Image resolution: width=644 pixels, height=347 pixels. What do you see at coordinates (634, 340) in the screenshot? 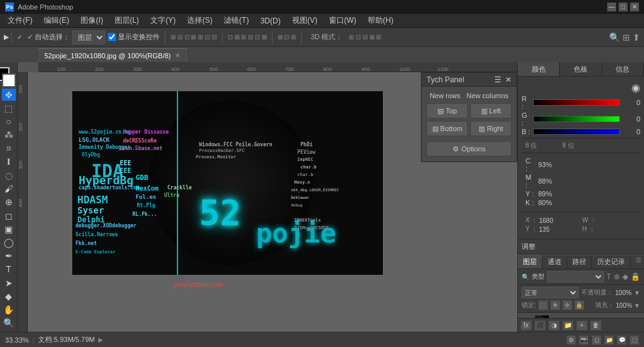
I see `status-icon-6: ⬚` at bounding box center [634, 340].